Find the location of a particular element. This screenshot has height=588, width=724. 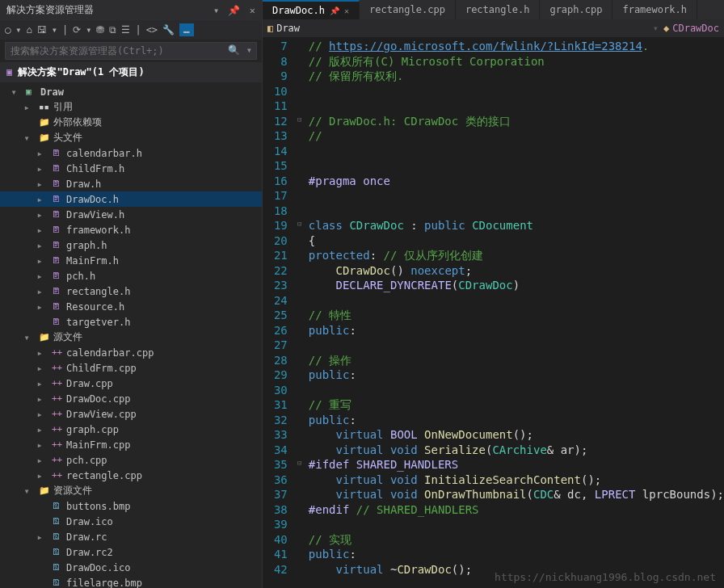

tree-item: 🖻buttons.bmp is located at coordinates (131, 506).